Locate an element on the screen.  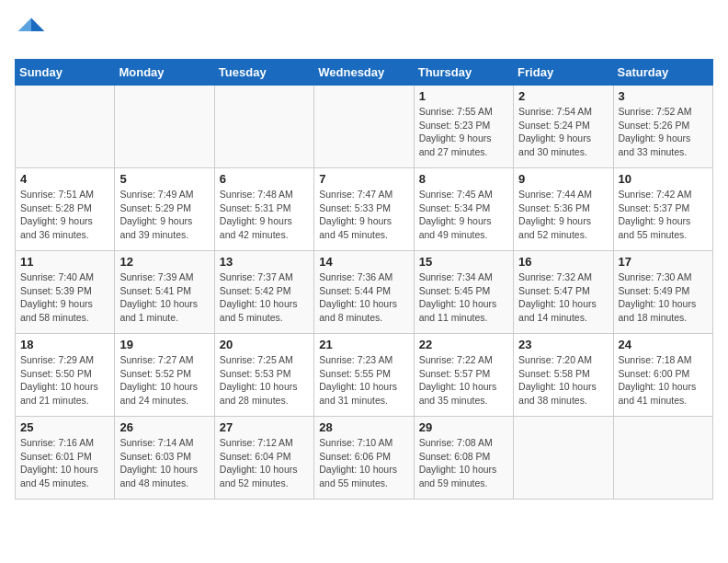
day-info: Sunrise: 7:27 AM Sunset: 5:52 PM Dayligh… is located at coordinates (164, 381).